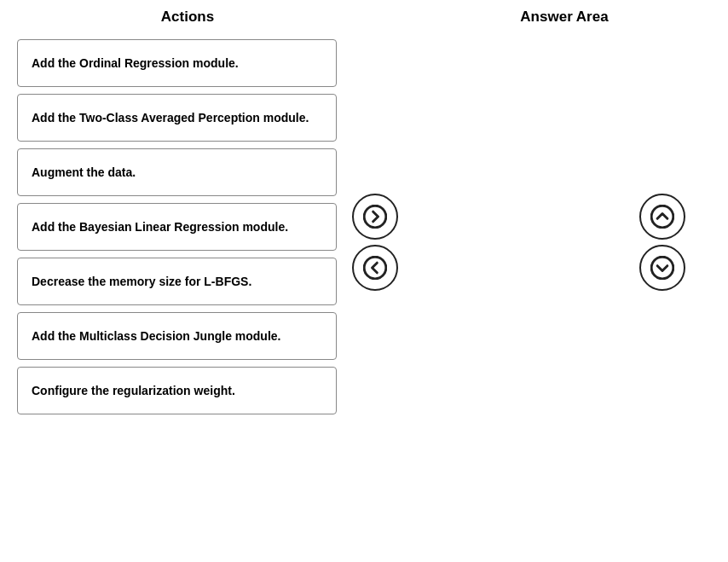  What do you see at coordinates (133, 391) in the screenshot?
I see `action-card-7-text: Configure the regularization weight.` at bounding box center [133, 391].